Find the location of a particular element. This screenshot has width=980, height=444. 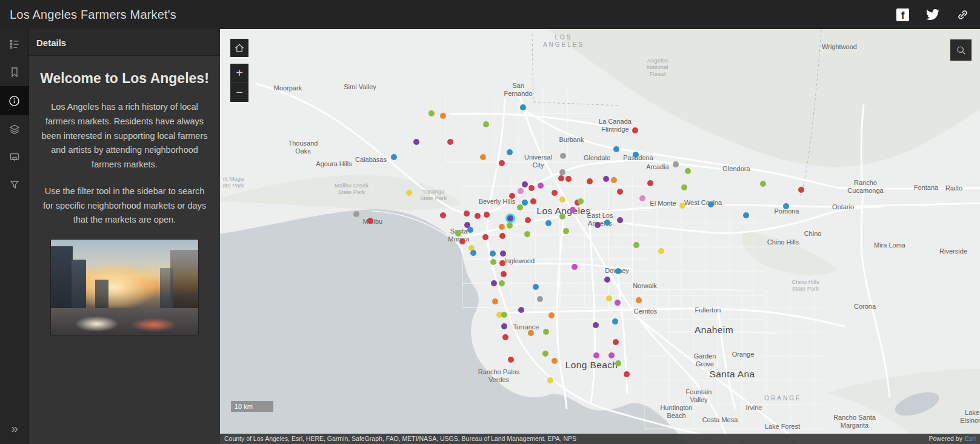

esri-link: Esri is located at coordinates (970, 439).